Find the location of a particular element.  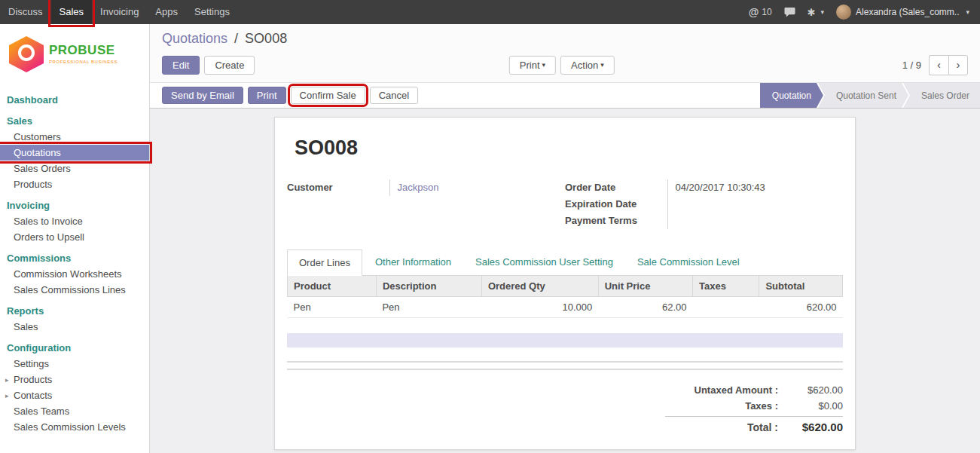

activities-count: 10 is located at coordinates (767, 12).